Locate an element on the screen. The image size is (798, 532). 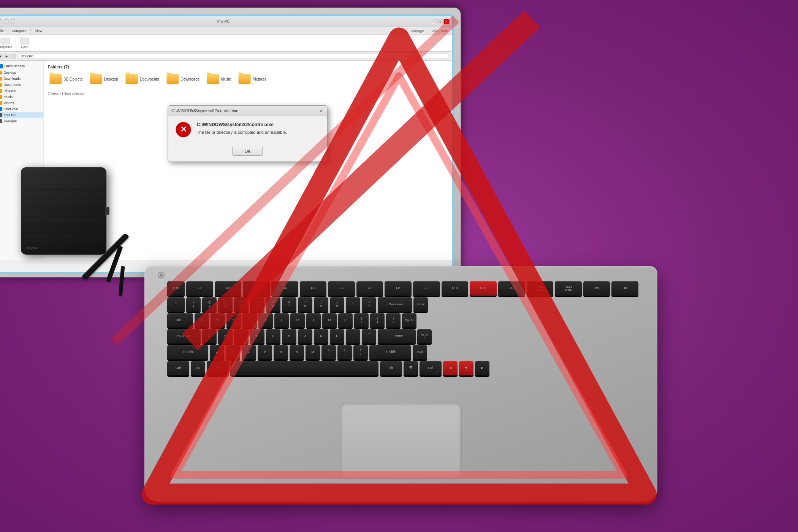
key-d: D is located at coordinates (241, 336).